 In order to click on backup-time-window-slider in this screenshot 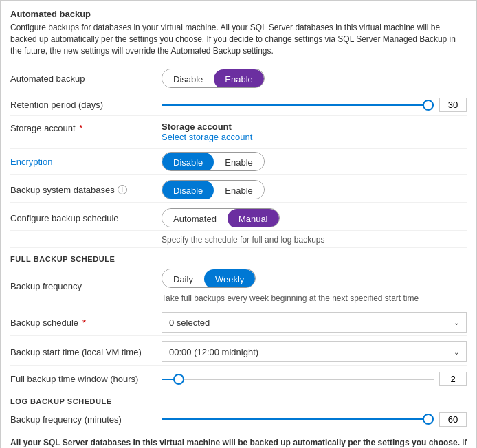, I will do `click(298, 379)`.